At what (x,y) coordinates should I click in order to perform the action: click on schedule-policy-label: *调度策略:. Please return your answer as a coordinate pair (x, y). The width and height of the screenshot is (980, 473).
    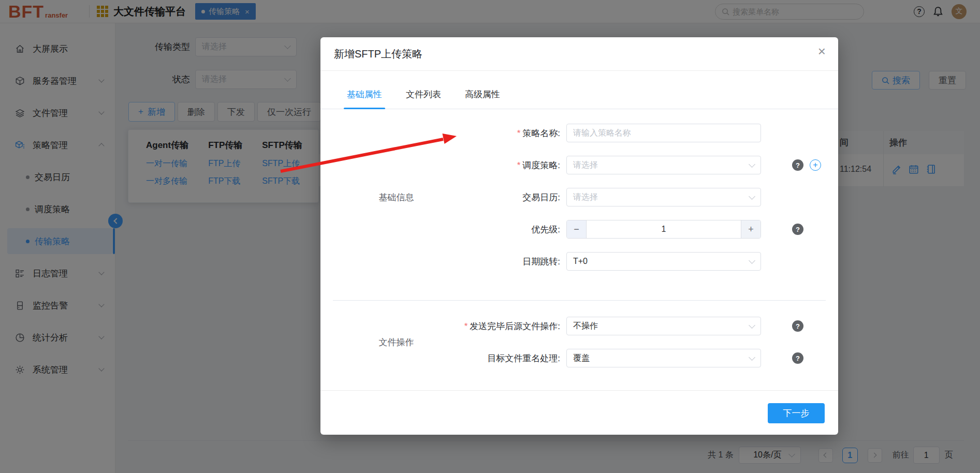
    Looking at the image, I should click on (498, 166).